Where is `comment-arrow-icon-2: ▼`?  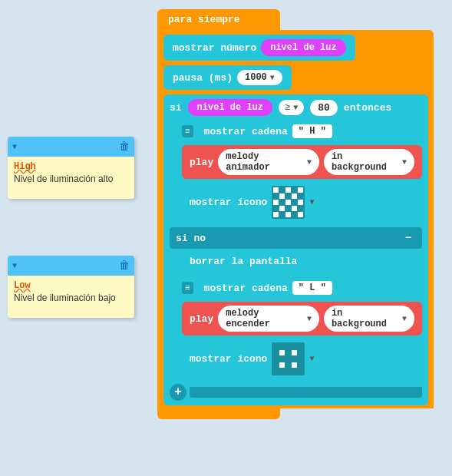 comment-arrow-icon-2: ▼ is located at coordinates (15, 266).